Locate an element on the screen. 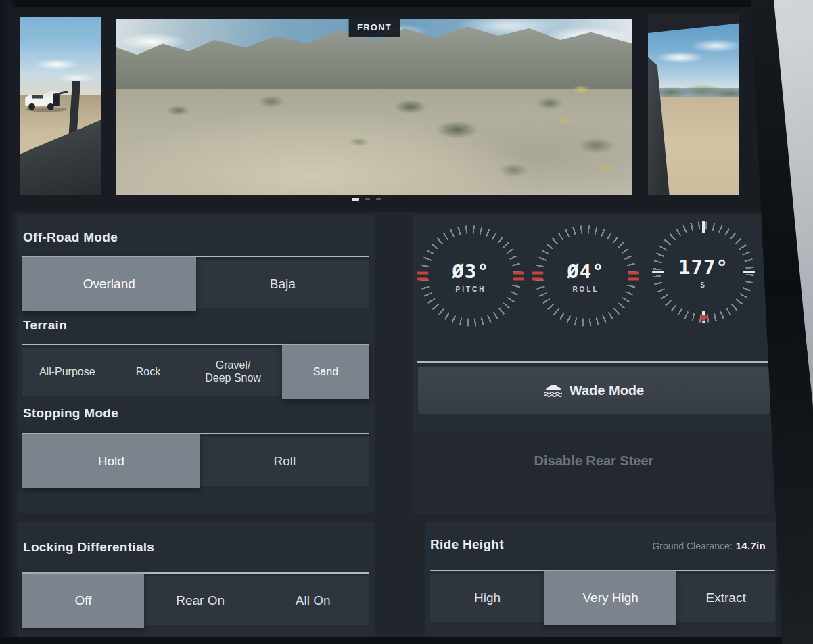 This screenshot has width=813, height=644. ride-height-control: High Very High Extract is located at coordinates (603, 598).